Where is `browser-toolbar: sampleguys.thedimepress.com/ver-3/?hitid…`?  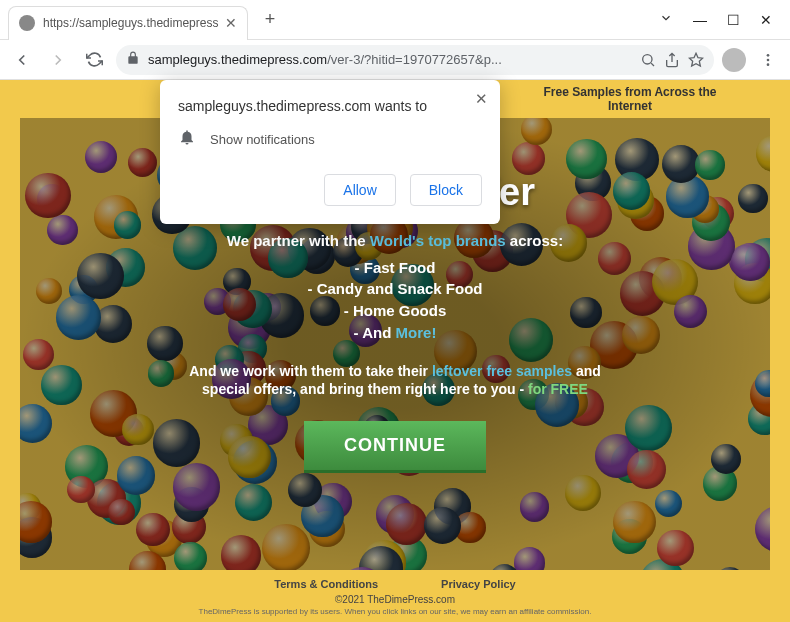
browser-toolbar: sampleguys.thedimepress.com/ver-3/?hitid… is located at coordinates (395, 60).